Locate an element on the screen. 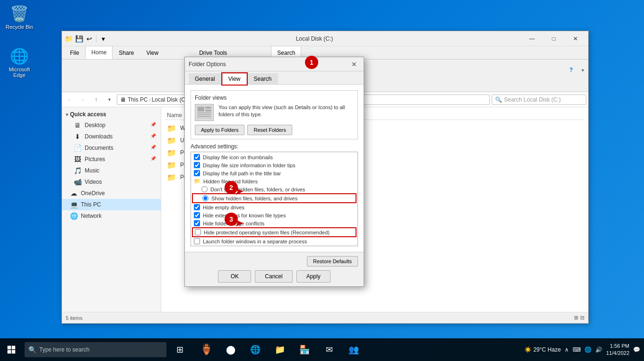 This screenshot has width=644, height=361. tray-volume-icon: 🔊 is located at coordinates (599, 350).